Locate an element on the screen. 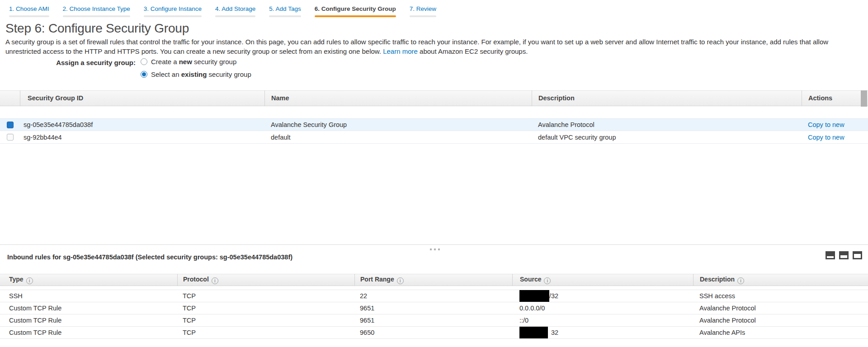 Image resolution: width=868 pixels, height=347 pixels. tab-review: 7. Review is located at coordinates (423, 13).